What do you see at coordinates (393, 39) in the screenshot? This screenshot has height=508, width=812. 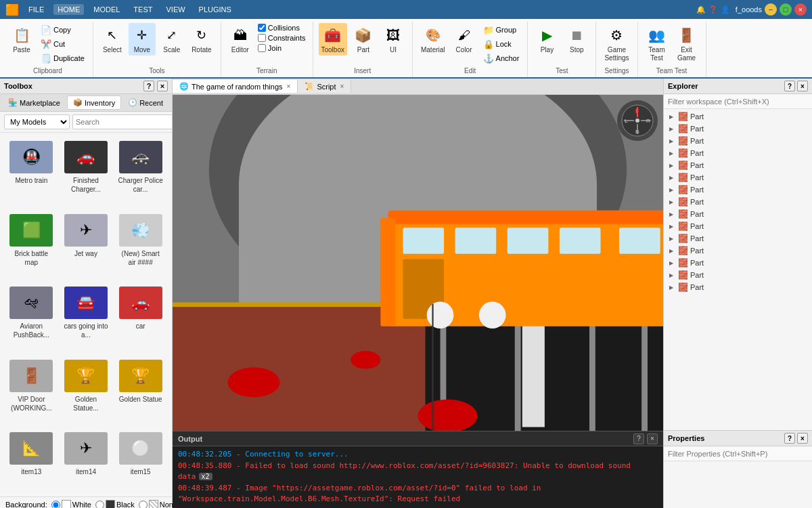 I see `ui-button: 🖼 UI` at bounding box center [393, 39].